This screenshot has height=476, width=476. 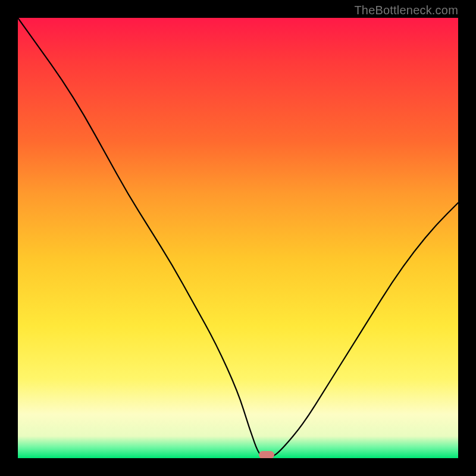 What do you see at coordinates (267, 455) in the screenshot?
I see `minimum-marker` at bounding box center [267, 455].